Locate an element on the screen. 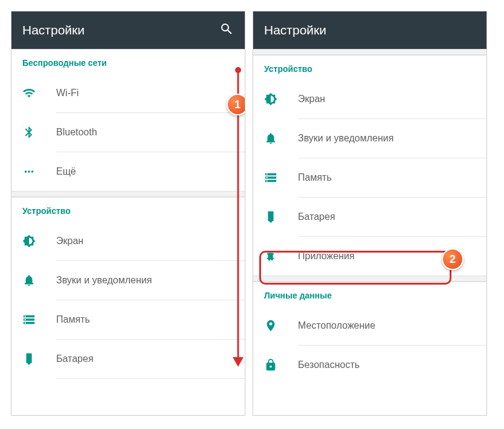 The image size is (504, 429). badge-two: 2 is located at coordinates (453, 259).